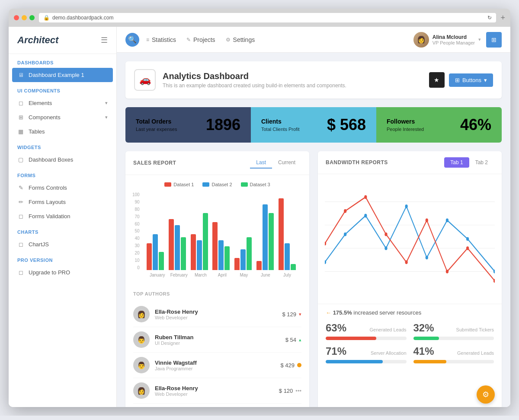  I want to click on search-button: 🔍, so click(132, 40).